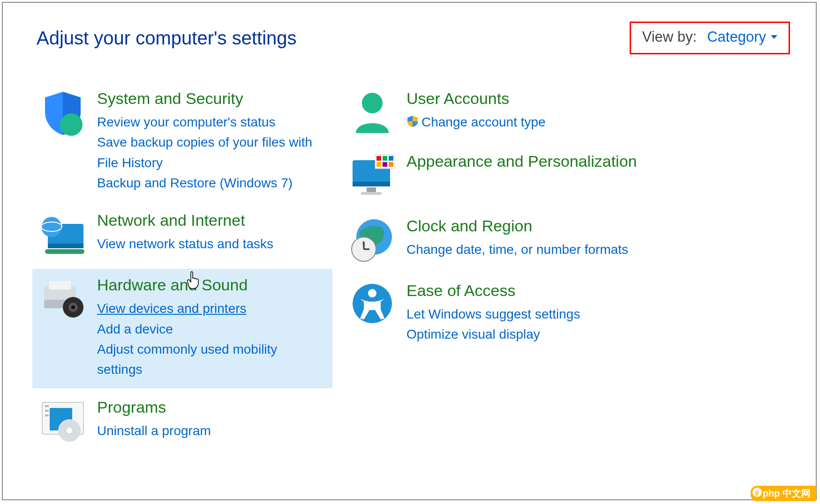 The height and width of the screenshot is (504, 820). Describe the element at coordinates (594, 111) in the screenshot. I see `category-body: User Accounts Change account type` at that location.